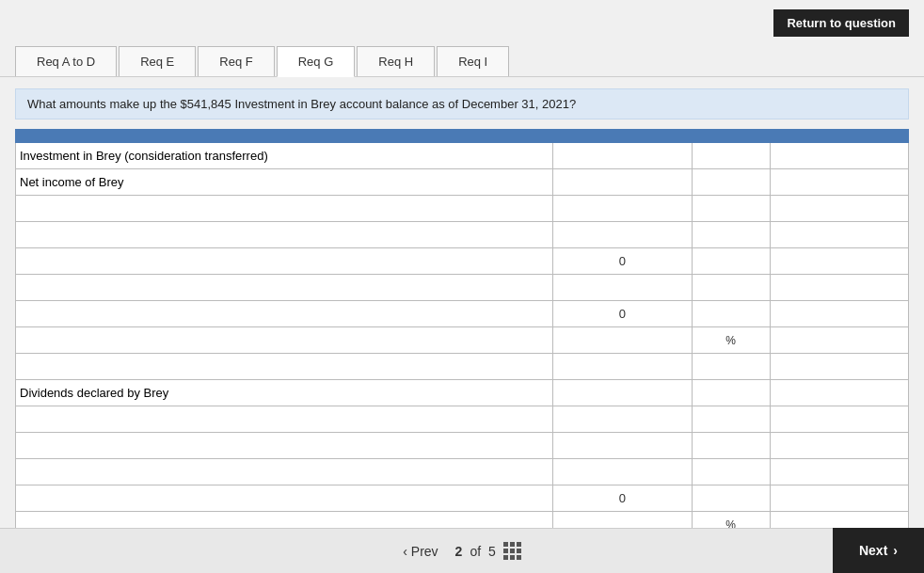 The image size is (924, 573). I want to click on tab-req-i: Req I, so click(472, 61).